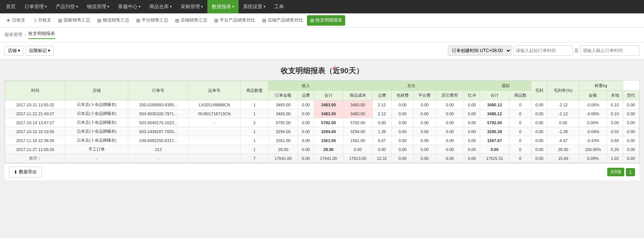  What do you see at coordinates (97, 105) in the screenshot?
I see `cell-store: 日本店(卜奈品牌睡衣)` at bounding box center [97, 105].